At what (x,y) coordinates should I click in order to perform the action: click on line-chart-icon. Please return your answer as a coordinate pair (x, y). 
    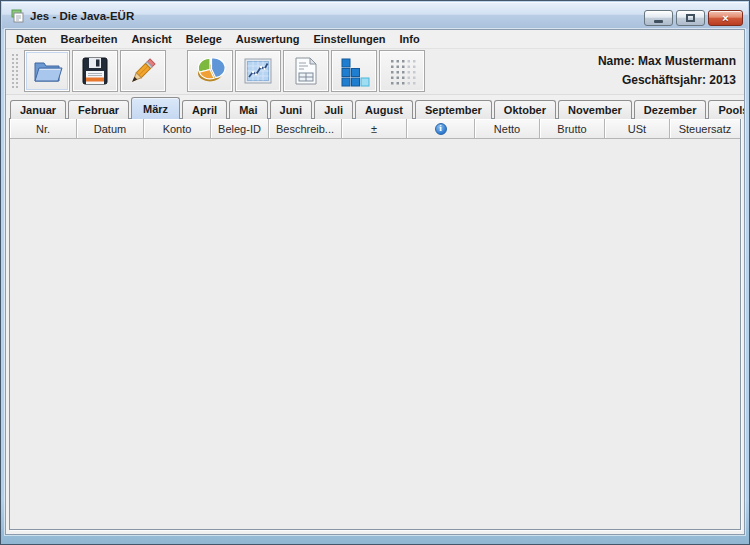
    Looking at the image, I should click on (258, 71).